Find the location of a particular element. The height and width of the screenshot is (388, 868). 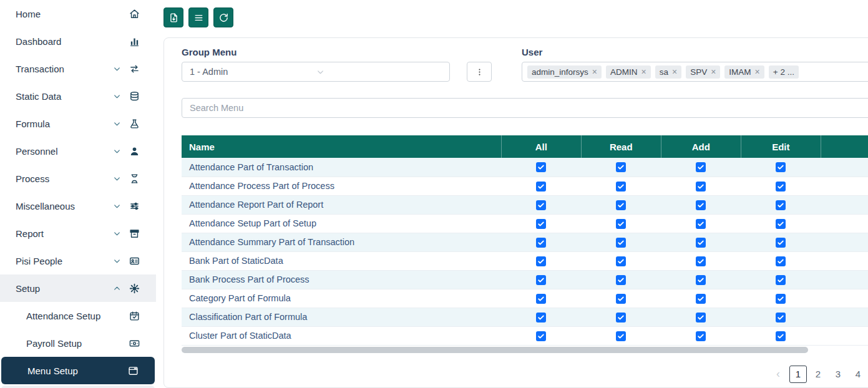

group-menu-control: Group Menu 1 - Admin is located at coordinates (316, 64).